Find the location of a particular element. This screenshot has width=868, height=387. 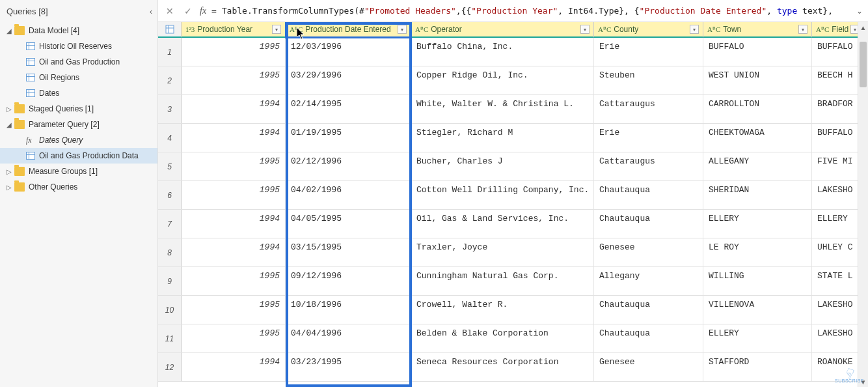

cell-date: 03/23/1995 is located at coordinates (349, 367).